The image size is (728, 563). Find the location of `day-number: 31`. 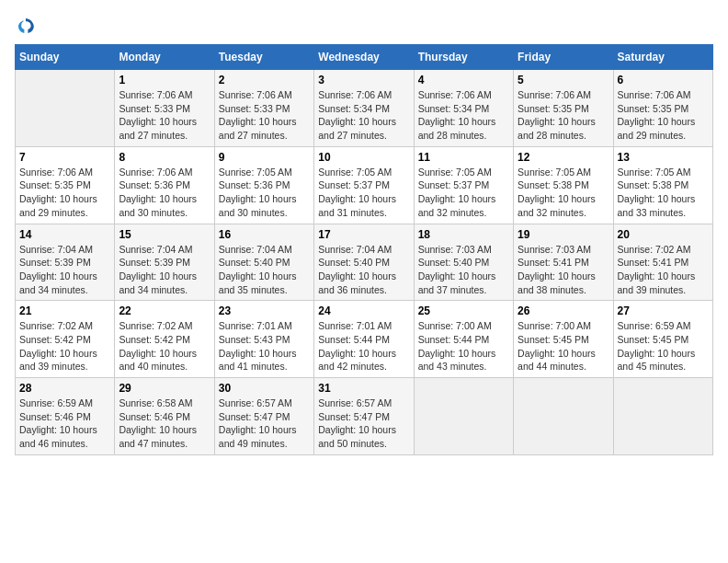

day-number: 31 is located at coordinates (364, 388).